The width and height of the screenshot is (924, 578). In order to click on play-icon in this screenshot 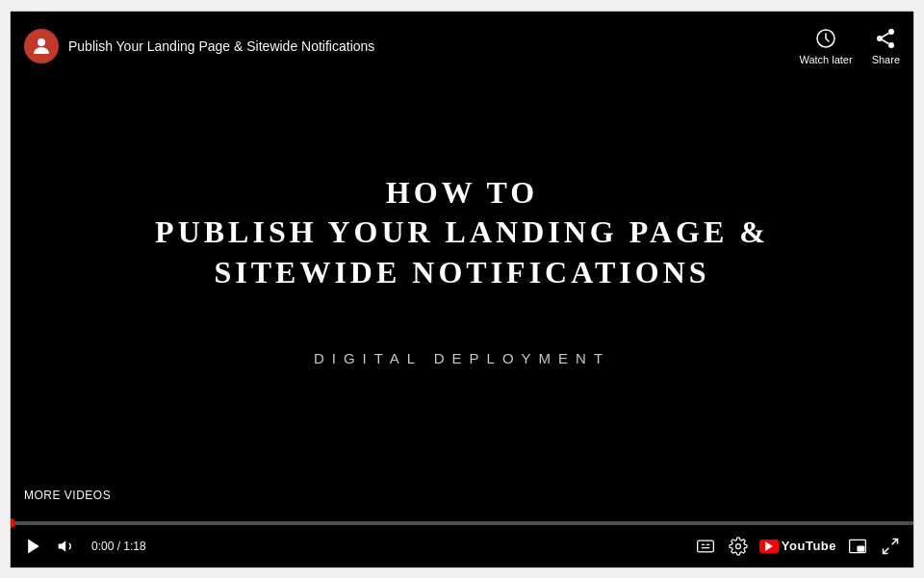, I will do `click(34, 546)`.